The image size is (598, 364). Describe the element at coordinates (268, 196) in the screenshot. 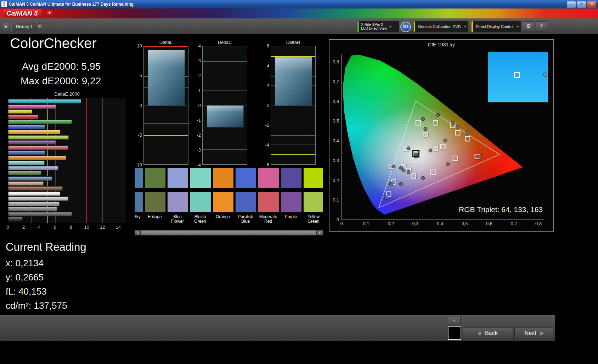

I see `swatch-column-moderate-red: Moderate Red` at that location.